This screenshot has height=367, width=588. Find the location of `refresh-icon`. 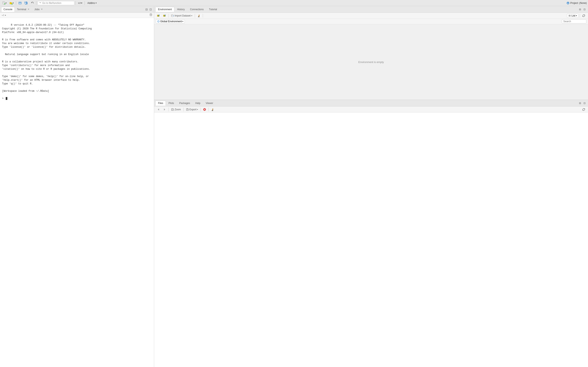

refresh-icon is located at coordinates (584, 16).